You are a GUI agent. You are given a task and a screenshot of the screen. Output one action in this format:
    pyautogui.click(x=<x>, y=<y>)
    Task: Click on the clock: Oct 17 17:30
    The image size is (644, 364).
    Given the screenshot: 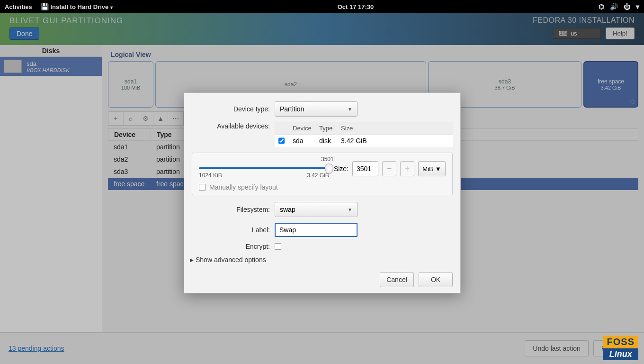 What is the action you would take?
    pyautogui.click(x=356, y=7)
    